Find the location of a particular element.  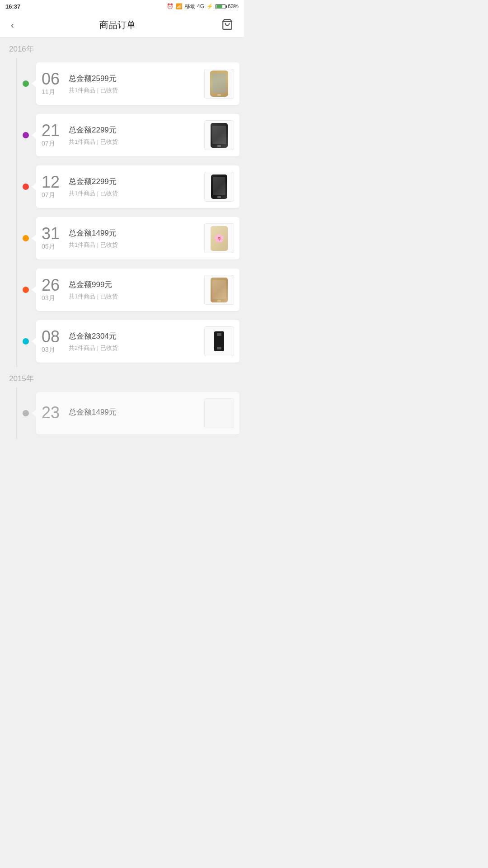

order-date: 21 07月 is located at coordinates (52, 135).